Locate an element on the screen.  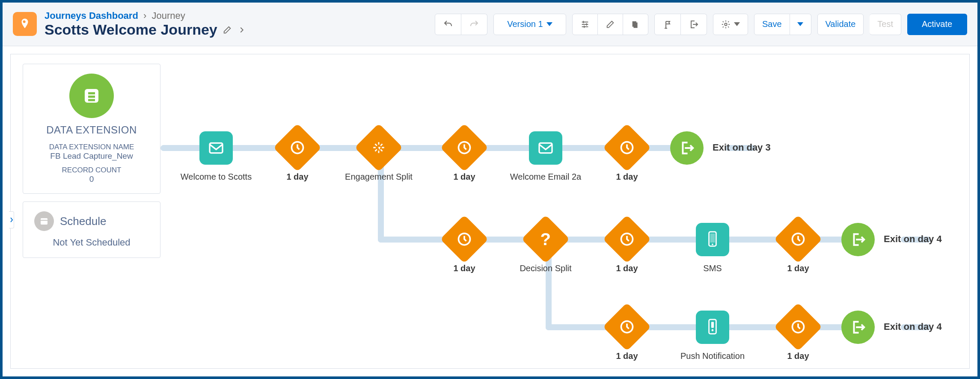
sliders-button is located at coordinates (585, 24).